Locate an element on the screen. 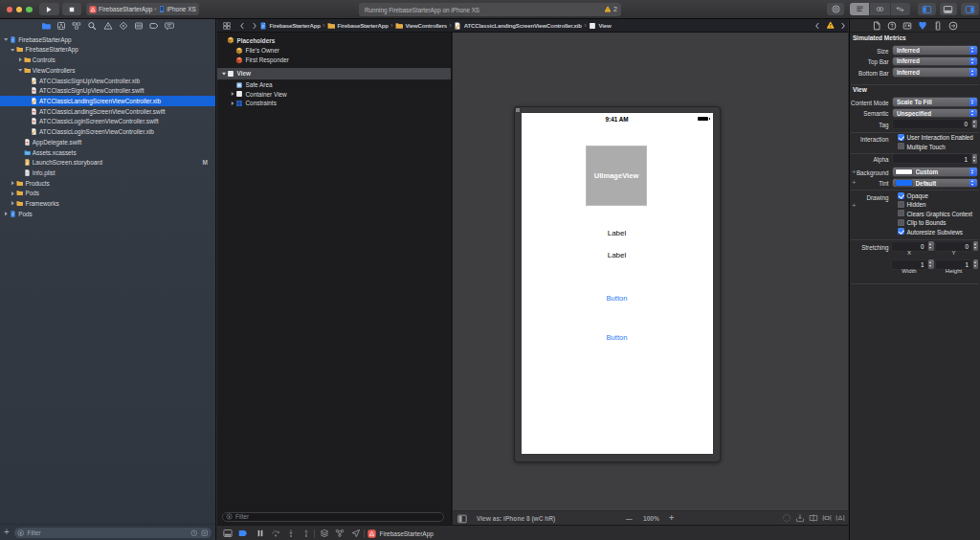 This screenshot has width=980, height=540. crumb-ATCClassicLandingScreenViewController.xib: ATCClassicLandingScreenViewController.xi… is located at coordinates (518, 26).